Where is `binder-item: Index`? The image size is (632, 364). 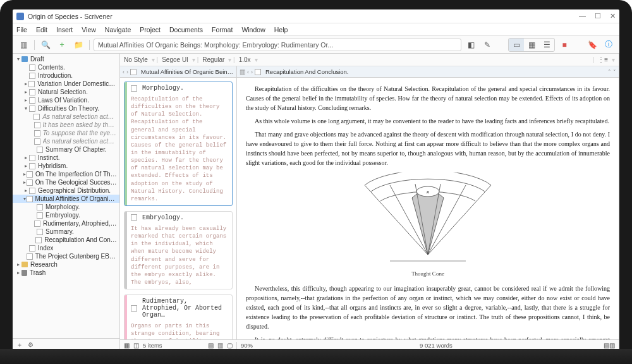
binder-item: Index is located at coordinates (66, 248).